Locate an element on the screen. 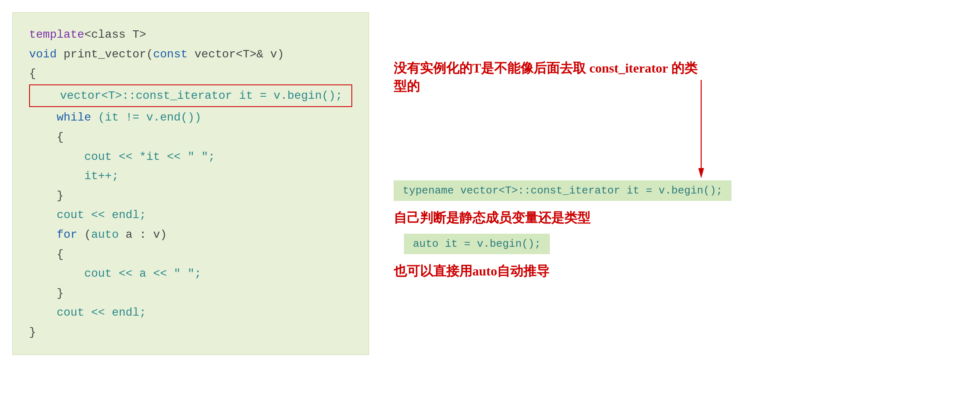 The image size is (980, 412). code-line-14: } is located at coordinates (191, 294).